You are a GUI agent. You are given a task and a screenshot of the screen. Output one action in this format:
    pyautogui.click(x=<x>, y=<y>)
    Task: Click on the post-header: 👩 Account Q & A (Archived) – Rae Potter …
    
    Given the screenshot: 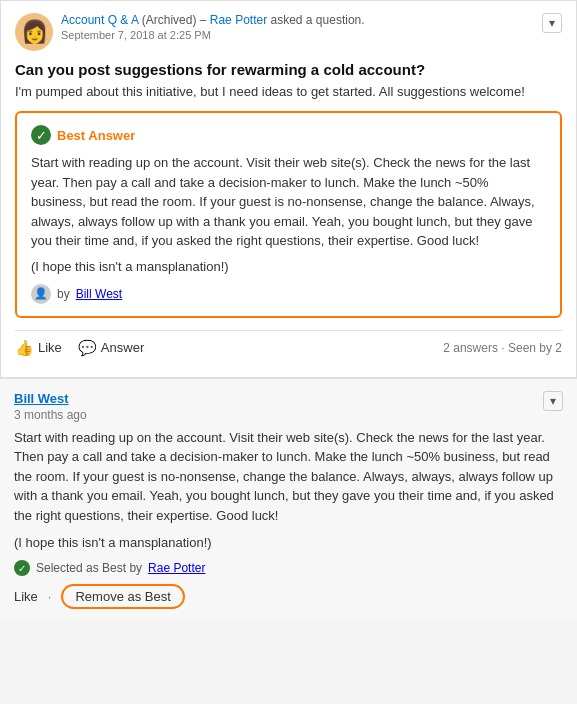 What is the action you would take?
    pyautogui.click(x=288, y=32)
    